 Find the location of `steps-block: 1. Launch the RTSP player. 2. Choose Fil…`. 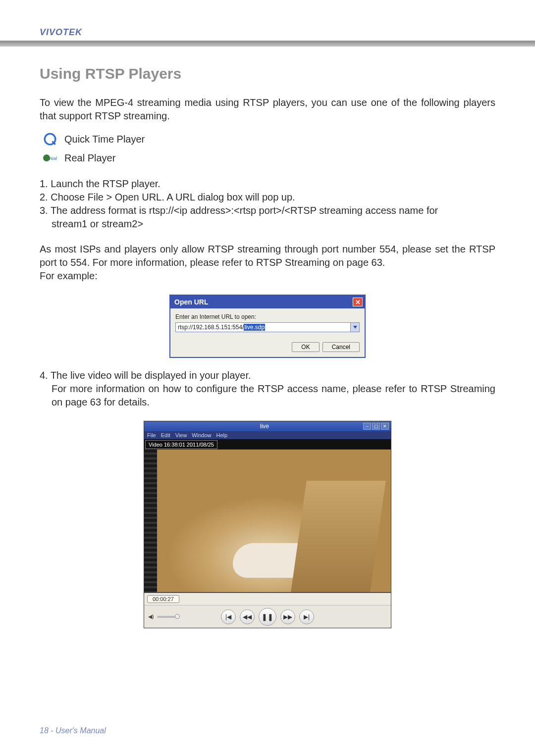

steps-block: 1. Launch the RTSP player. 2. Choose Fil… is located at coordinates (268, 204).